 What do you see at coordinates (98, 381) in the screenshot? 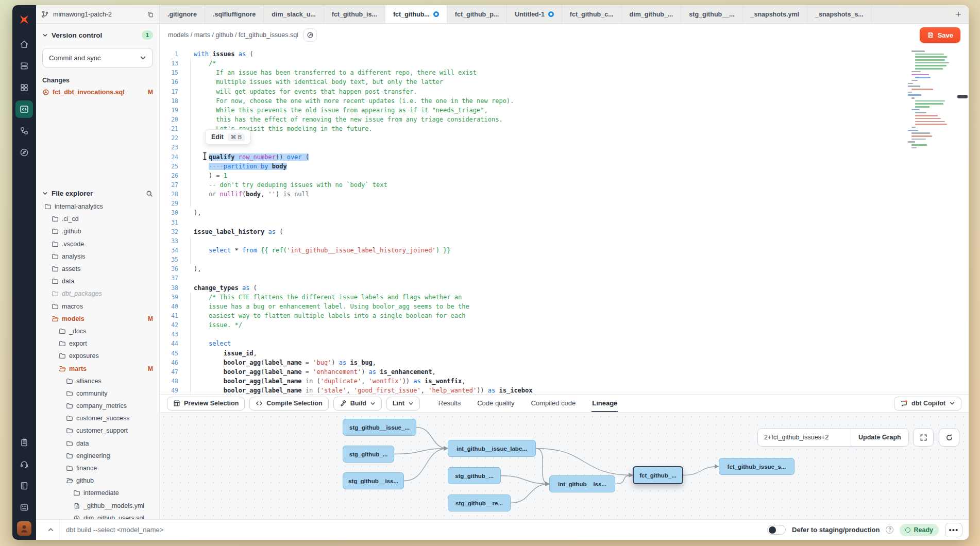
I see `tree-item-alliances: alliances` at bounding box center [98, 381].